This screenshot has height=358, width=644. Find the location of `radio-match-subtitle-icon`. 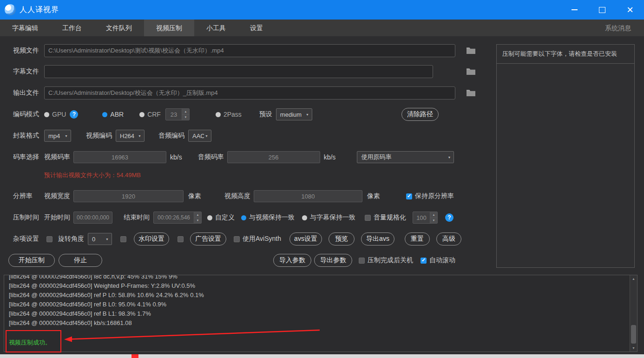

radio-match-subtitle-icon is located at coordinates (305, 218).